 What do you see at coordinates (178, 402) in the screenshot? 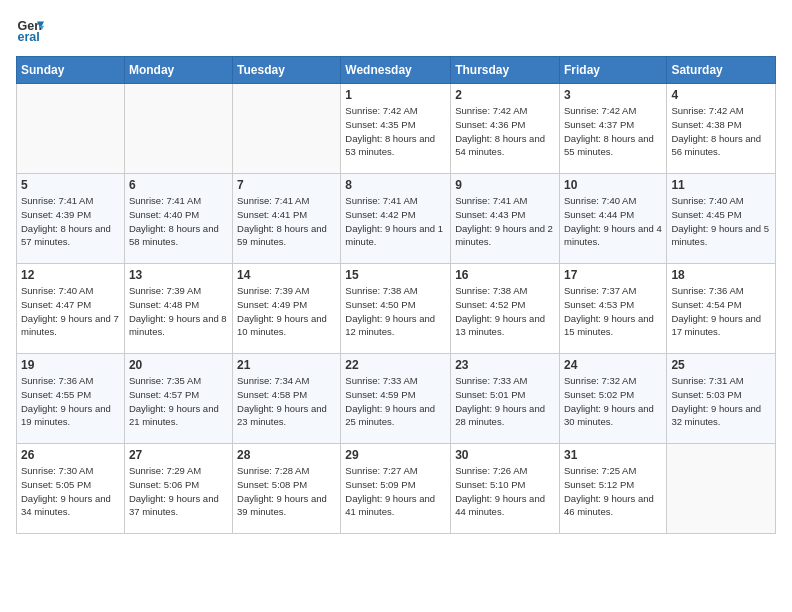
I see `day-info: Sunrise: 7:35 AM Sunset: 4:57 PM Dayligh…` at bounding box center [178, 402].